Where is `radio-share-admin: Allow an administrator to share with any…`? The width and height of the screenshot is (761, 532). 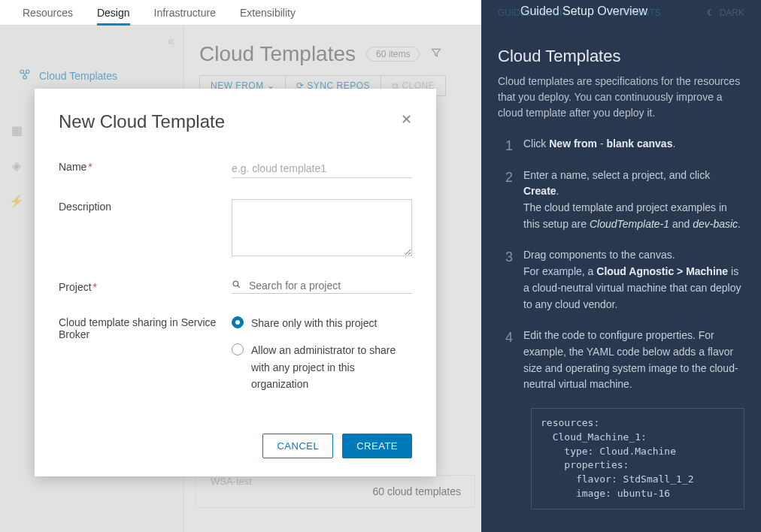 radio-share-admin: Allow an administrator to share with any… is located at coordinates (322, 367).